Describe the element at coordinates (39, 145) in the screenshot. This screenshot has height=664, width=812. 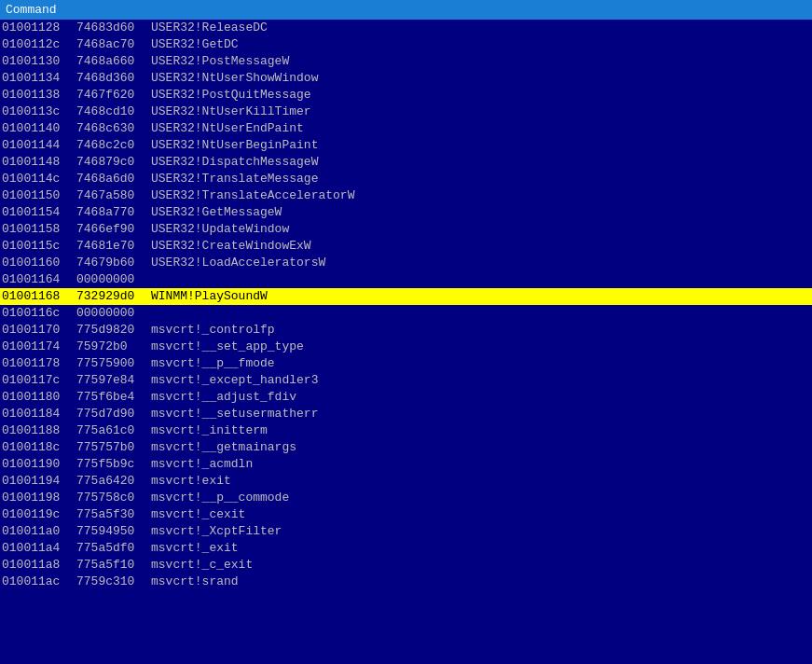
I see `address-cell: 01001144` at that location.